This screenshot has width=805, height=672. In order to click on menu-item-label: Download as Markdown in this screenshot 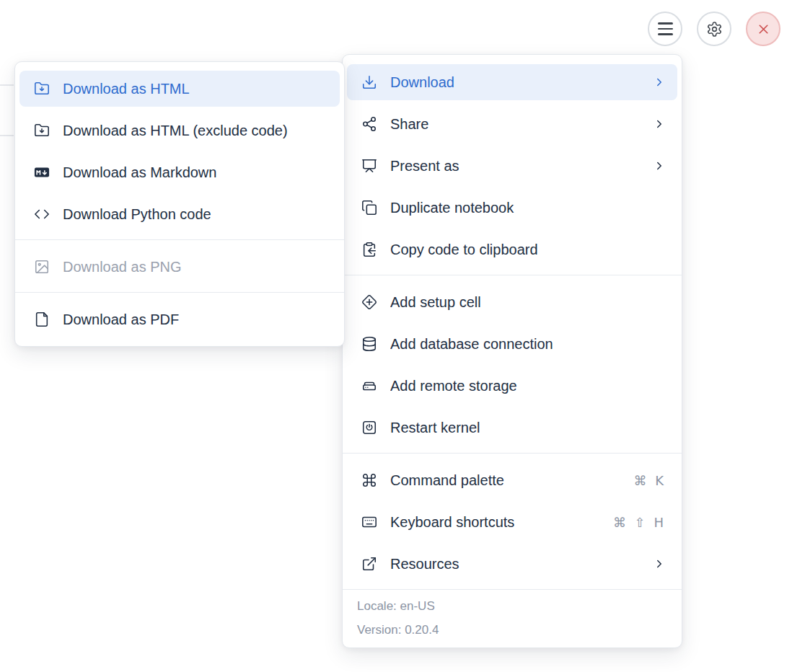, I will do `click(195, 173)`.